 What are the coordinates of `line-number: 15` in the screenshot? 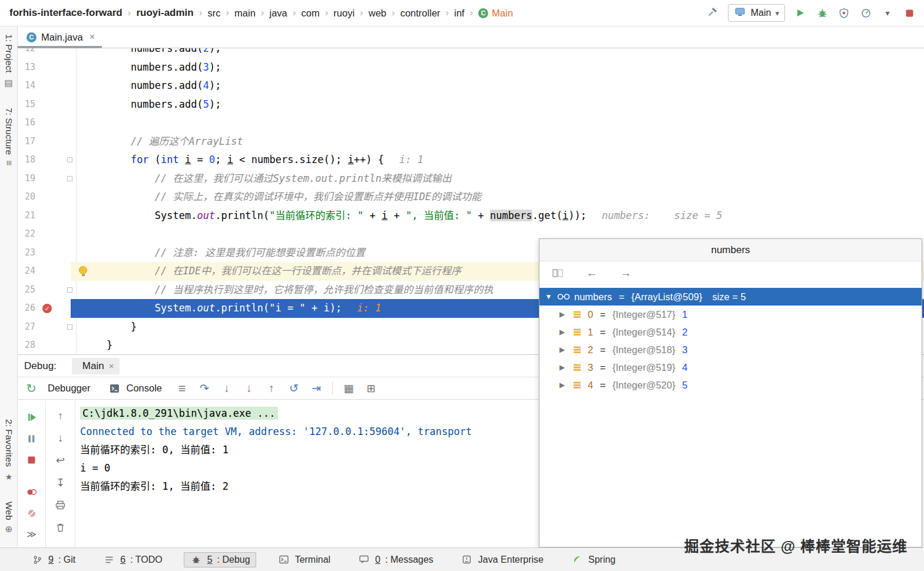 It's located at (27, 105).